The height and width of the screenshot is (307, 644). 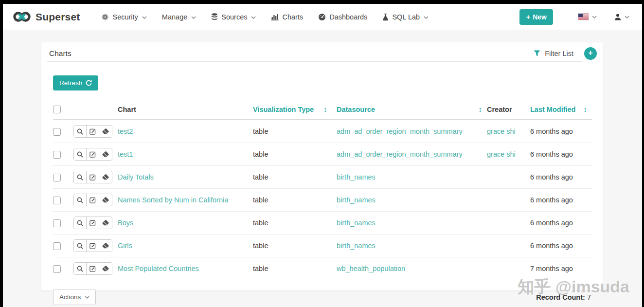 What do you see at coordinates (411, 110) in the screenshot?
I see `column-datasource: Datasource ↕` at bounding box center [411, 110].